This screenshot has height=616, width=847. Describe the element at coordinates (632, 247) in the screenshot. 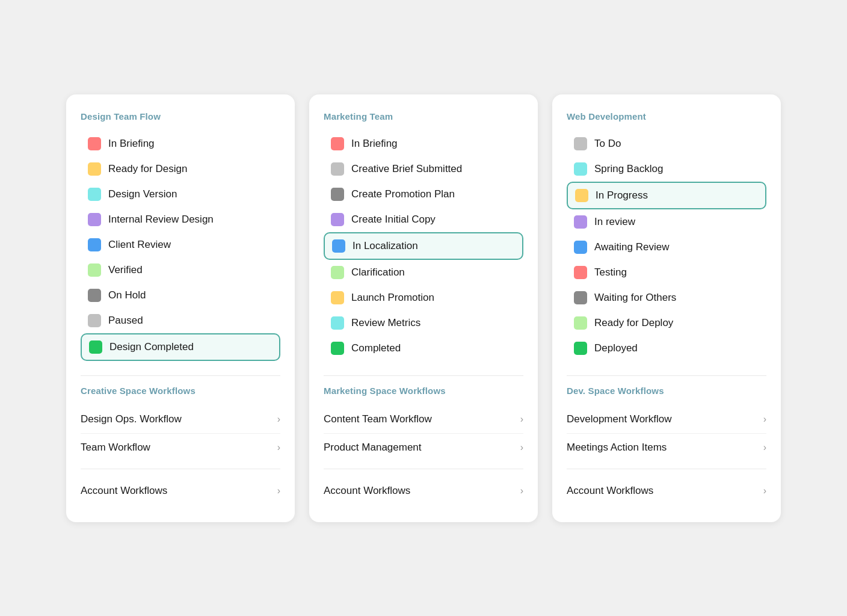

I see `status-label: Awaiting Review` at that location.